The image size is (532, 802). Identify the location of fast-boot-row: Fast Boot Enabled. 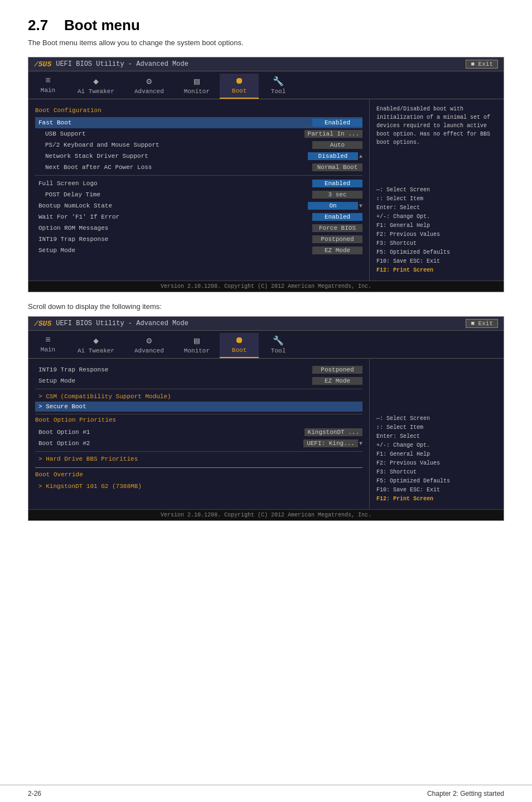
(199, 123).